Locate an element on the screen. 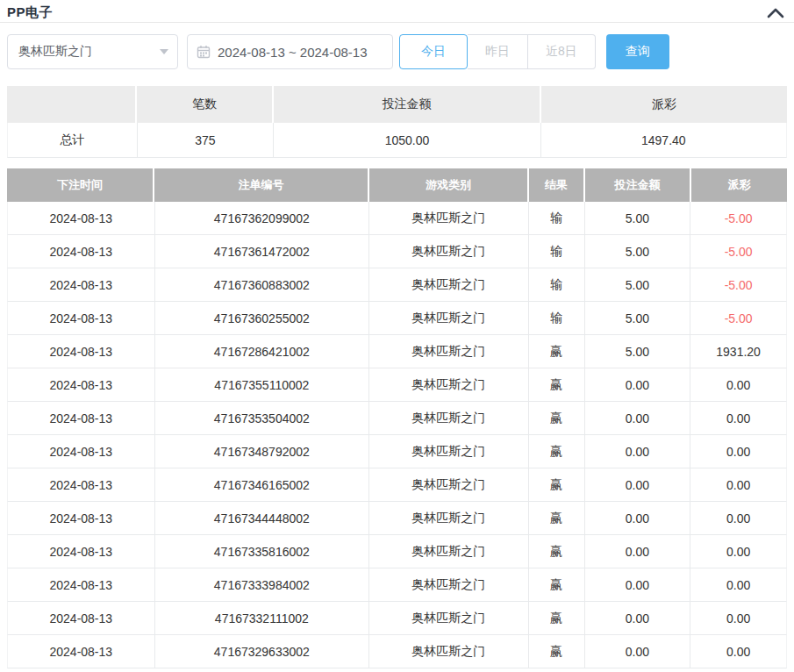 This screenshot has height=672, width=794. order-no-cell: 47167333984002 is located at coordinates (262, 584).